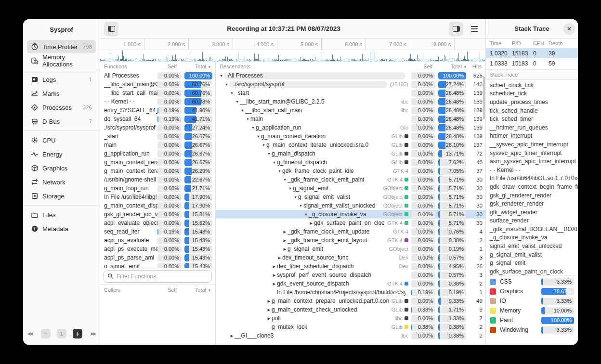 The height and width of the screenshot is (364, 601). Describe the element at coordinates (532, 85) in the screenshot. I see `stack-frame: sched_clock_tick` at that location.